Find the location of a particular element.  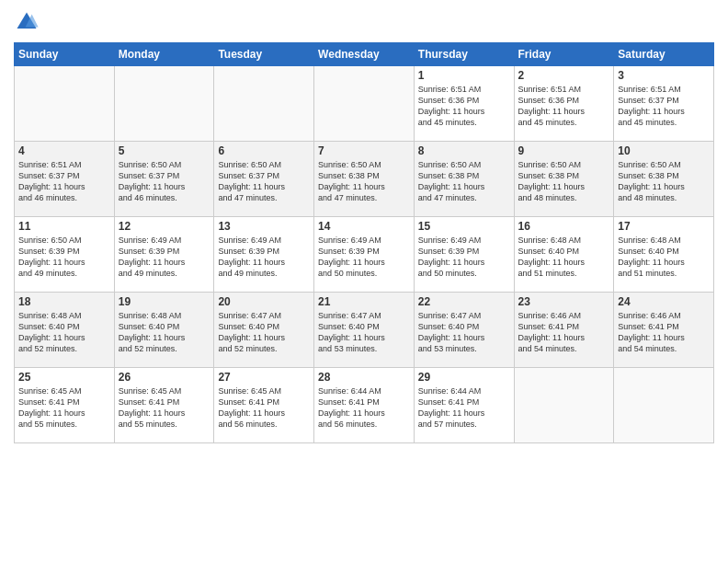

day-number: 22 is located at coordinates (464, 302).